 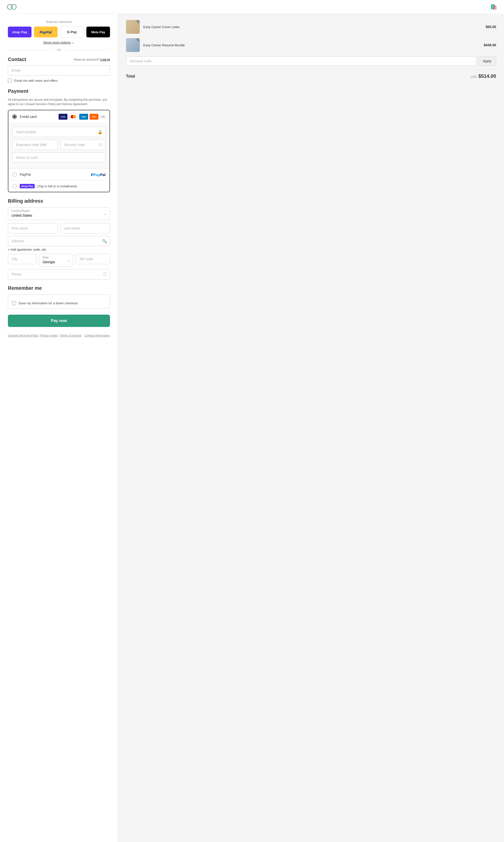 What do you see at coordinates (50, 336) in the screenshot?
I see `privacy-policy-link: Privacy policy` at bounding box center [50, 336].